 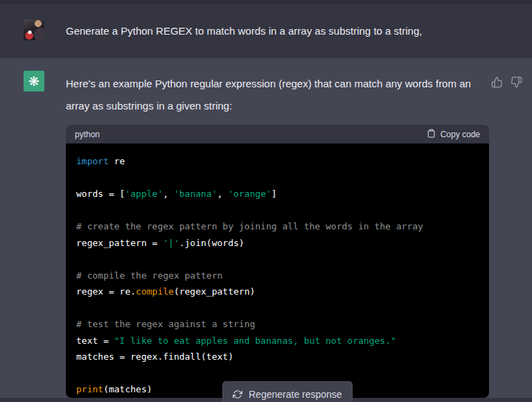 What do you see at coordinates (507, 82) in the screenshot?
I see `feedback-controls` at bounding box center [507, 82].